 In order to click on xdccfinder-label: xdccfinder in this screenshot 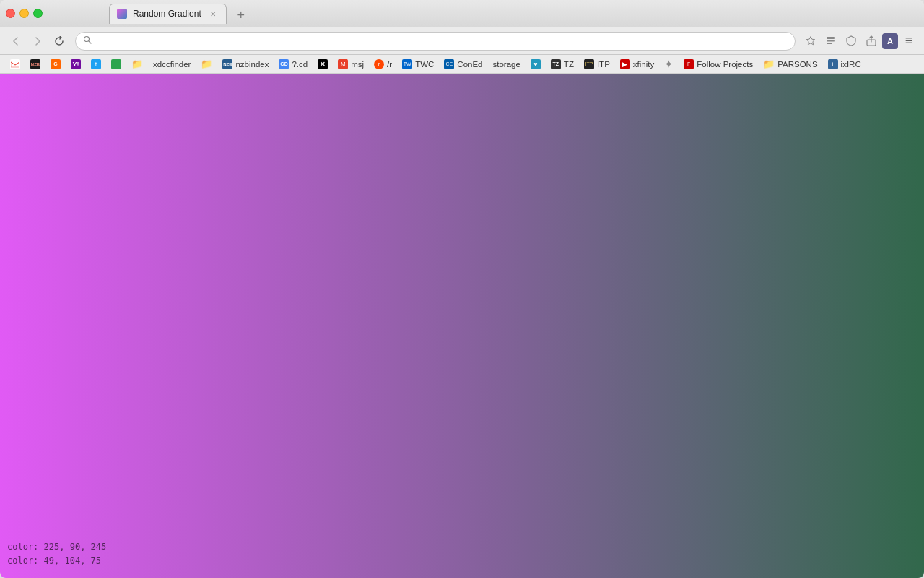, I will do `click(172, 64)`.